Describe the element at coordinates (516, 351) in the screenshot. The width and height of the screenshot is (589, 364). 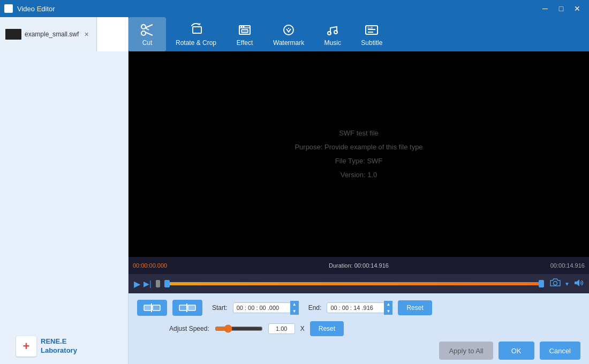
I see `ok-button: OK` at that location.